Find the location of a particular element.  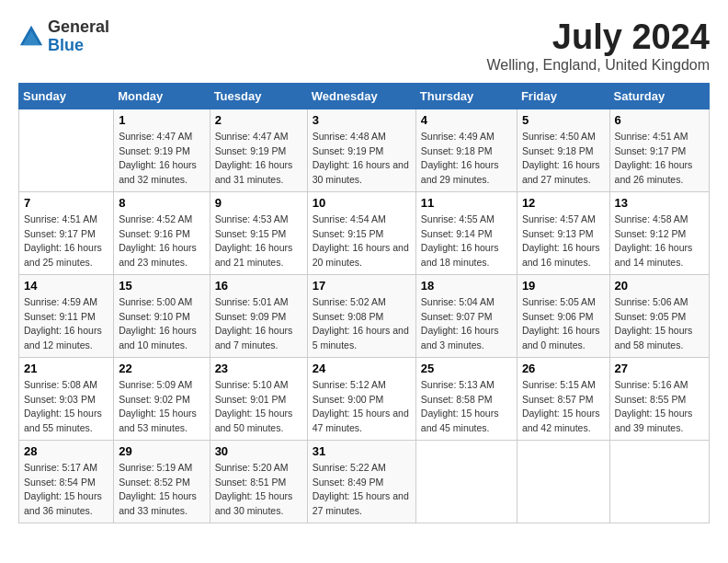

day-info: Sunrise: 5:12 AMSunset: 9:00 PMDaylight:… is located at coordinates (362, 407).